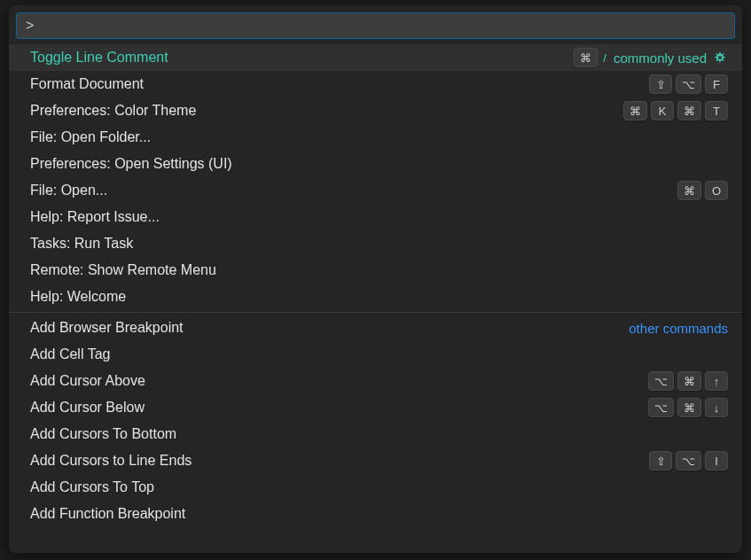  What do you see at coordinates (376, 164) in the screenshot?
I see `command-item: Preferences: Open Settings (UI)` at bounding box center [376, 164].